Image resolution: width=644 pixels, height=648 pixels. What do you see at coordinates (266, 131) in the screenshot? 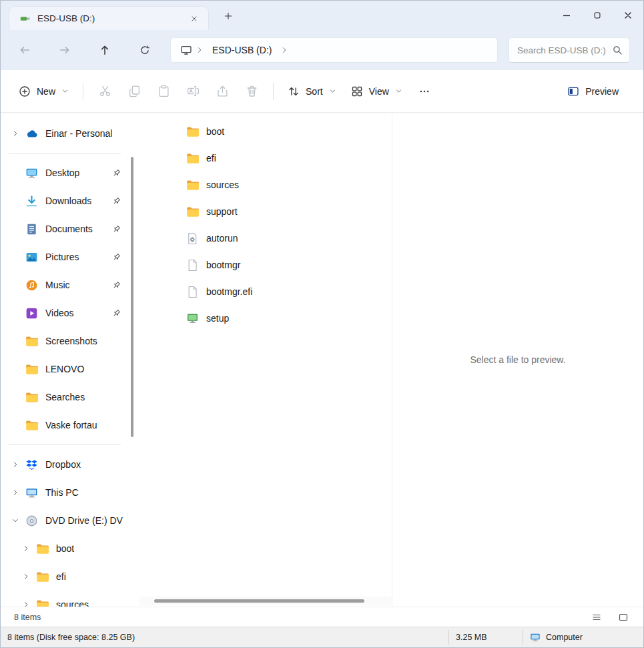
I see `file-row-boot: boot` at bounding box center [266, 131].